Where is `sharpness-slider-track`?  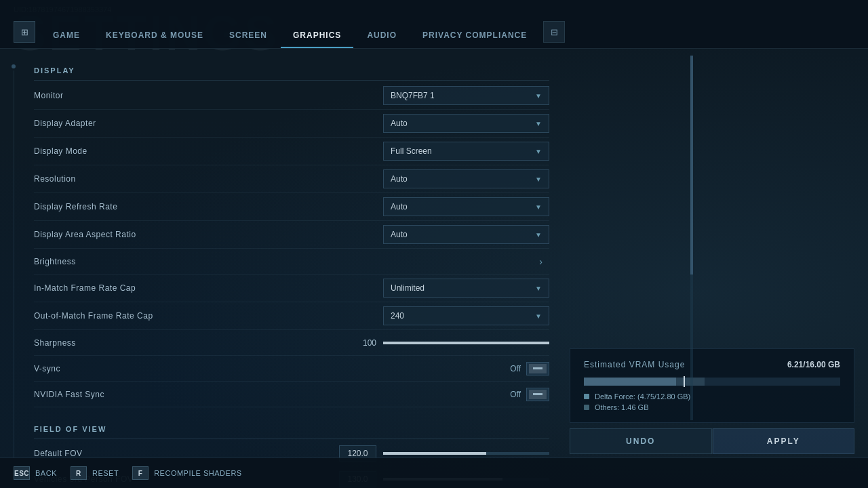 sharpness-slider-track is located at coordinates (467, 343).